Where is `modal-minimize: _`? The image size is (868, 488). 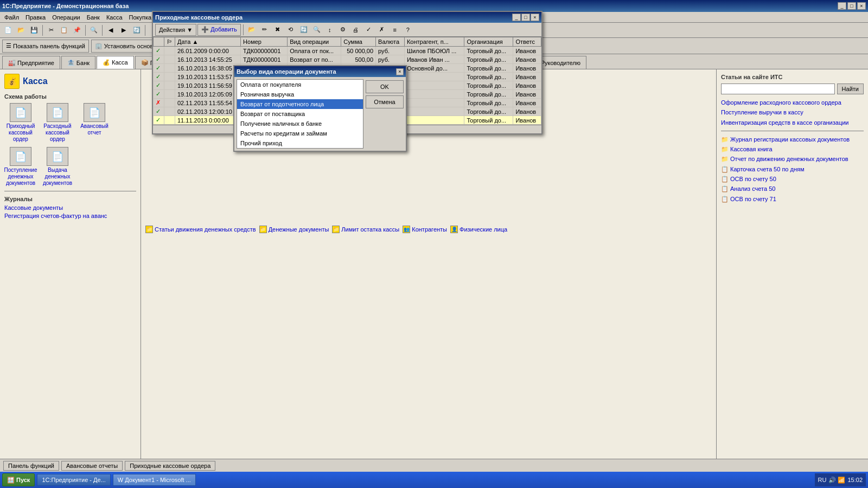 modal-minimize: _ is located at coordinates (516, 17).